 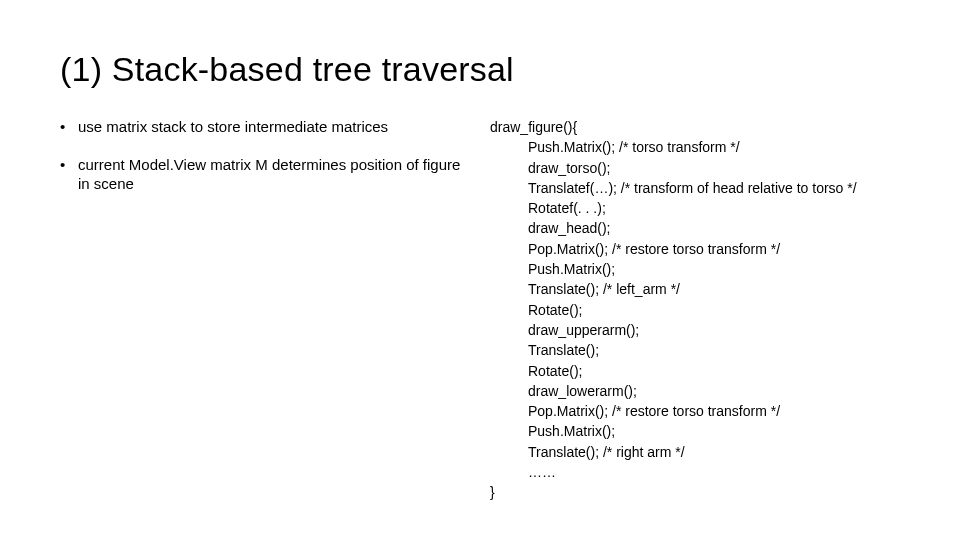 What do you see at coordinates (720, 208) in the screenshot?
I see `code-line: Rotatef(. . .);` at bounding box center [720, 208].